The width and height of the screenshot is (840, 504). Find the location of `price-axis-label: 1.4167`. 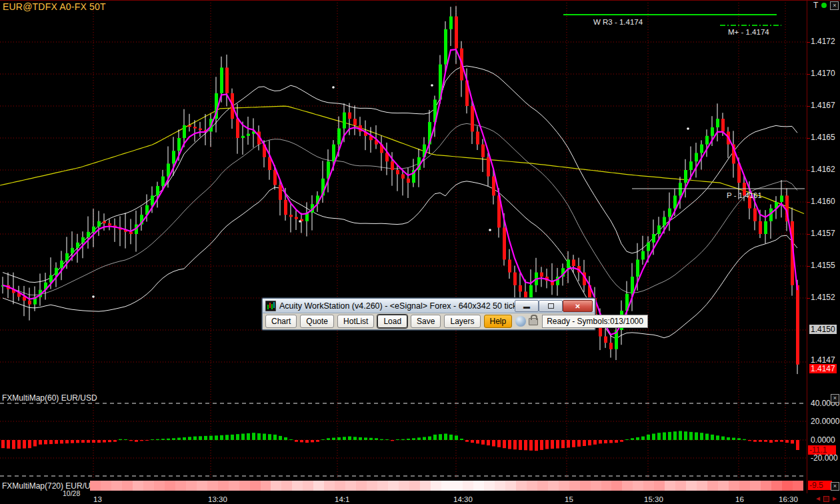

price-axis-label: 1.4167 is located at coordinates (823, 105).